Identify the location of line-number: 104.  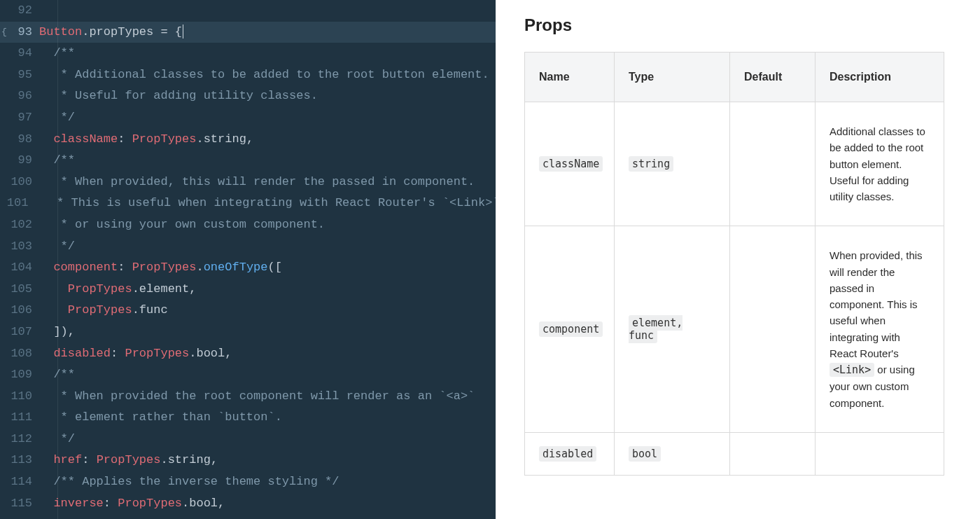
(24, 268).